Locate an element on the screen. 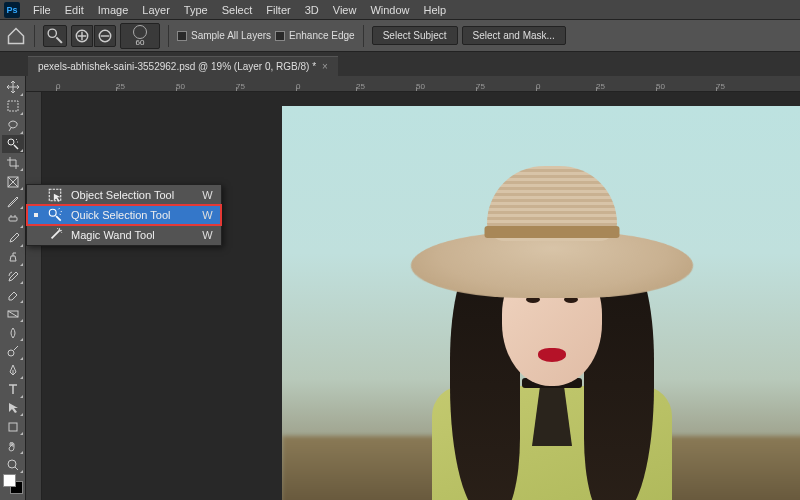 The height and width of the screenshot is (500, 800). enhance-edge-checkbox: Enhance Edge is located at coordinates (315, 36).